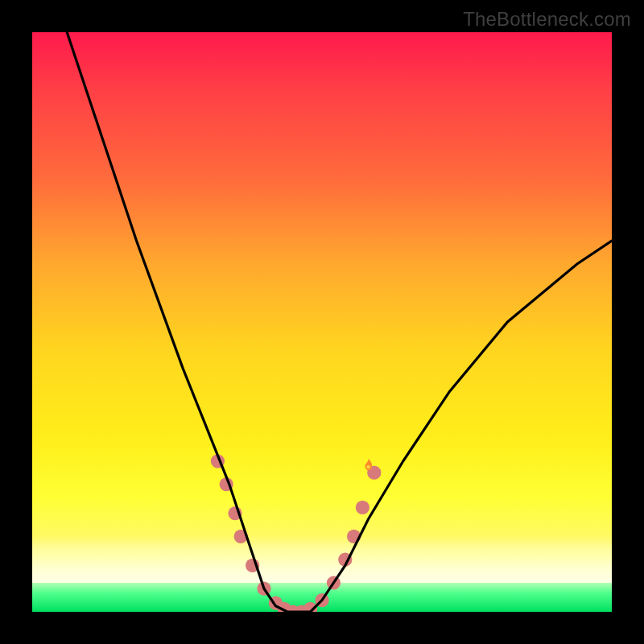 Image resolution: width=644 pixels, height=644 pixels. What do you see at coordinates (296, 533) in the screenshot?
I see `marker-dots-group` at bounding box center [296, 533].